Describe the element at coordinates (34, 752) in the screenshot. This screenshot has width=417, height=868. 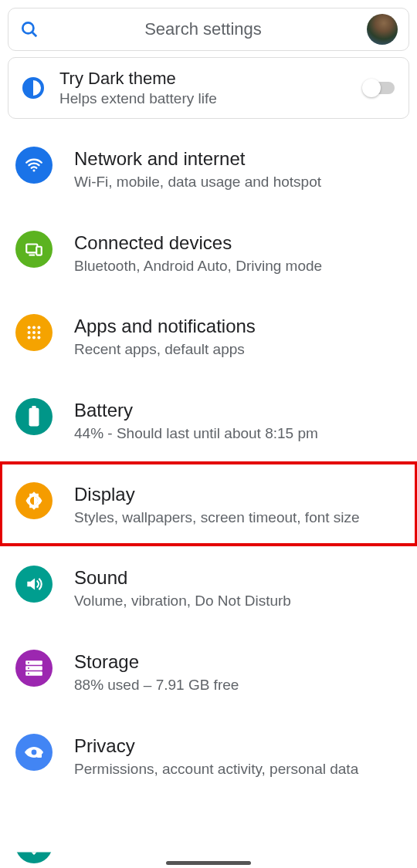
I see `privacy-icon` at that location.